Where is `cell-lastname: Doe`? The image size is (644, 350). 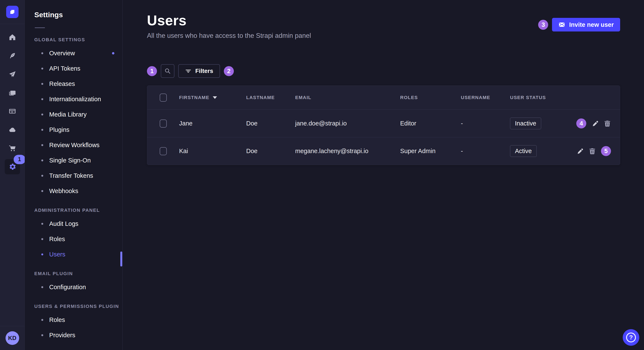
cell-lastname: Doe is located at coordinates (271, 123).